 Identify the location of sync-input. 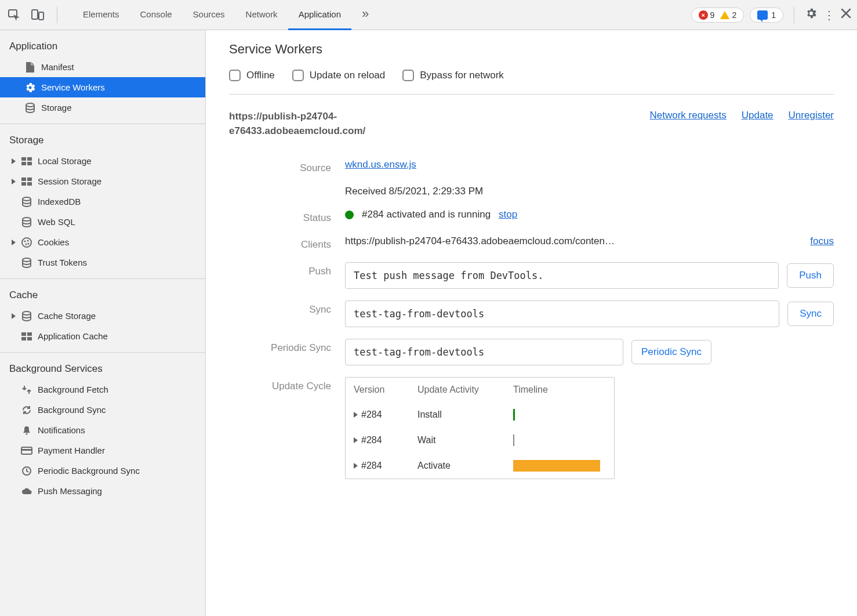
(562, 314).